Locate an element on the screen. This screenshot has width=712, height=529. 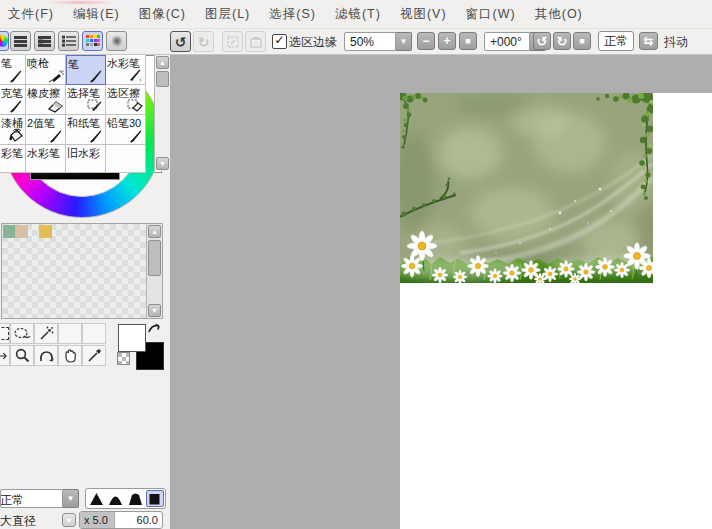
toolbar: ↺ ↻ ✓ 选区边缘 50% ▼ − + ■ +000° ▼ ↺ ↻ is located at coordinates (356, 42).